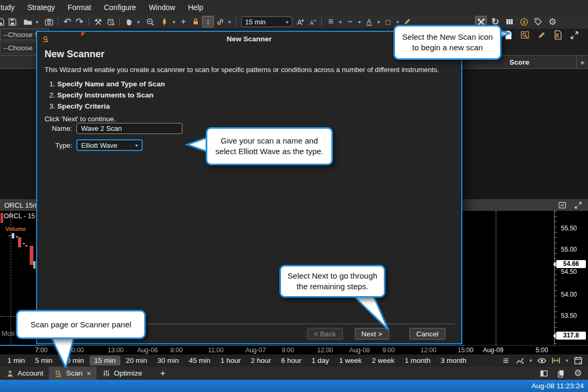 The width and height of the screenshot is (588, 392). I want to click on build-tools-icon: ⚒, so click(98, 22).